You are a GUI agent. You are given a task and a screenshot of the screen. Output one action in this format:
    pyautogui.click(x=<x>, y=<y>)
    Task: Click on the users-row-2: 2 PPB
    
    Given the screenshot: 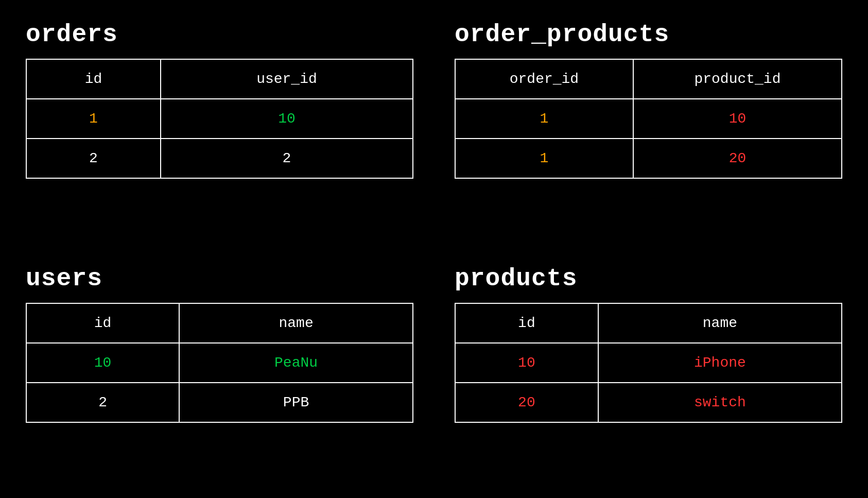 What is the action you would take?
    pyautogui.click(x=219, y=403)
    